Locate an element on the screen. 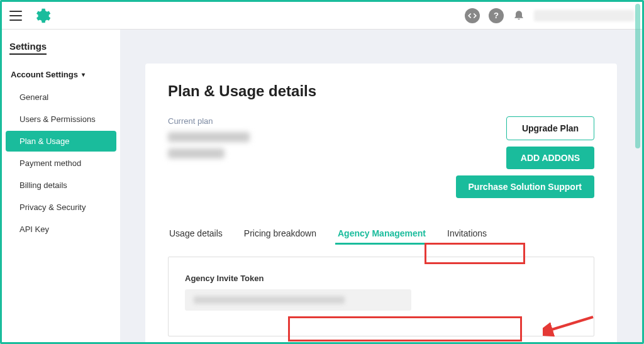 Image resolution: width=644 pixels, height=344 pixels. tab-invitations: Invitations is located at coordinates (467, 236).